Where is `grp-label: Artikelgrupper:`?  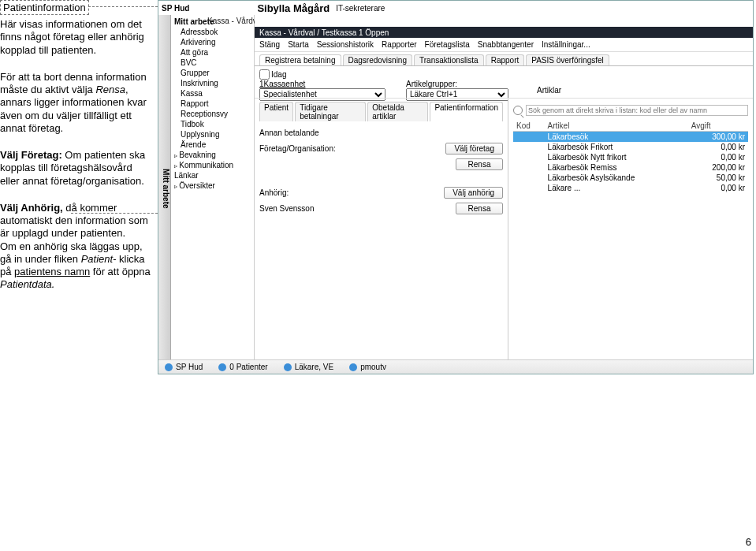 grp-label: Artikelgrupper: is located at coordinates (469, 84).